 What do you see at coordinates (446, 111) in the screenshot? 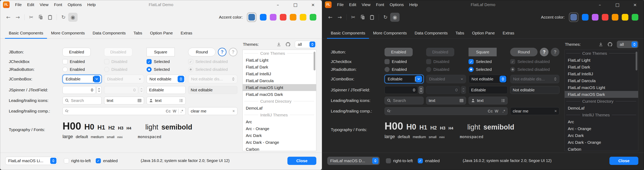
I see `search-with-options-field: Cc W .*` at bounding box center [446, 111].